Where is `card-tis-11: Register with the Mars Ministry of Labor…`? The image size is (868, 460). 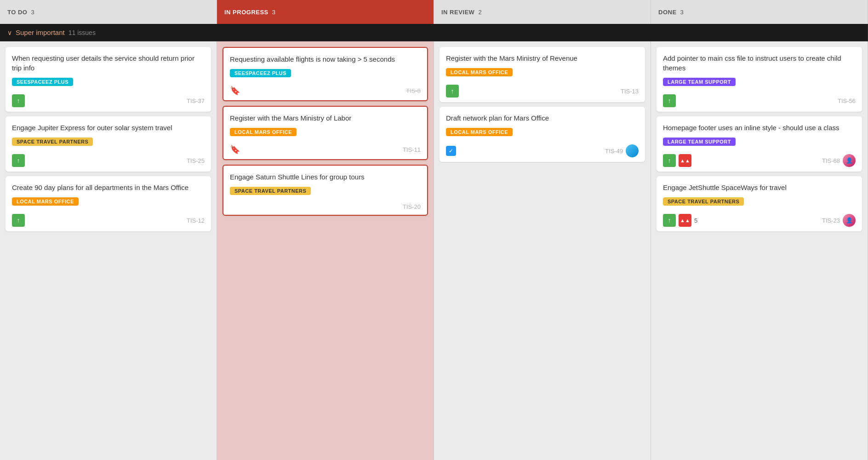 card-tis-11: Register with the Mars Ministry of Labor… is located at coordinates (326, 133).